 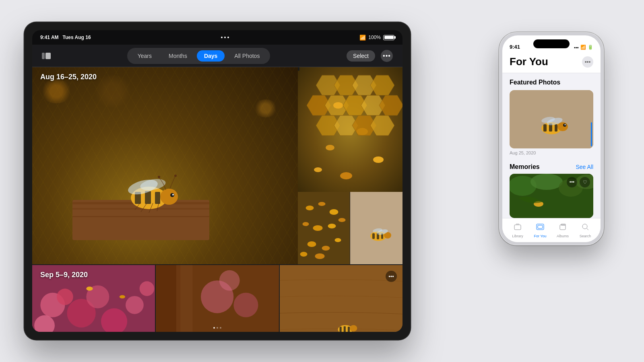 I want to click on wifi-icon: 📶, so click(x=363, y=38).